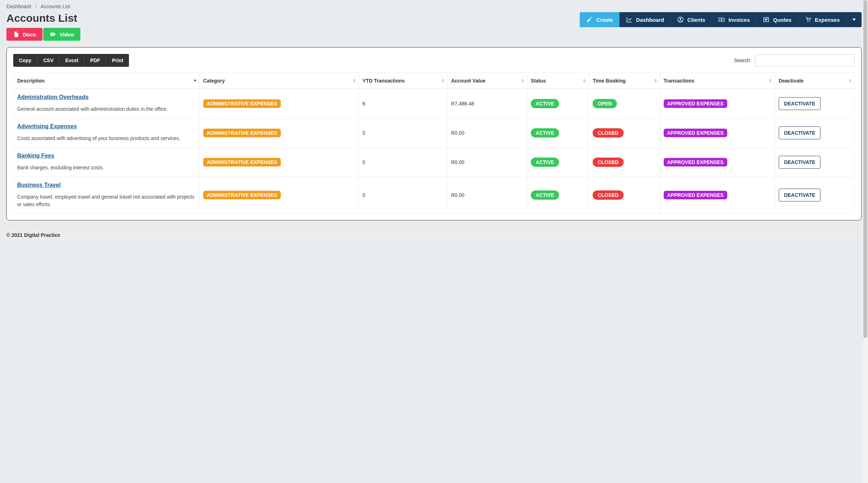 This screenshot has width=868, height=483. I want to click on table-row: Advertising Expenses Costs associated wi…, so click(434, 133).